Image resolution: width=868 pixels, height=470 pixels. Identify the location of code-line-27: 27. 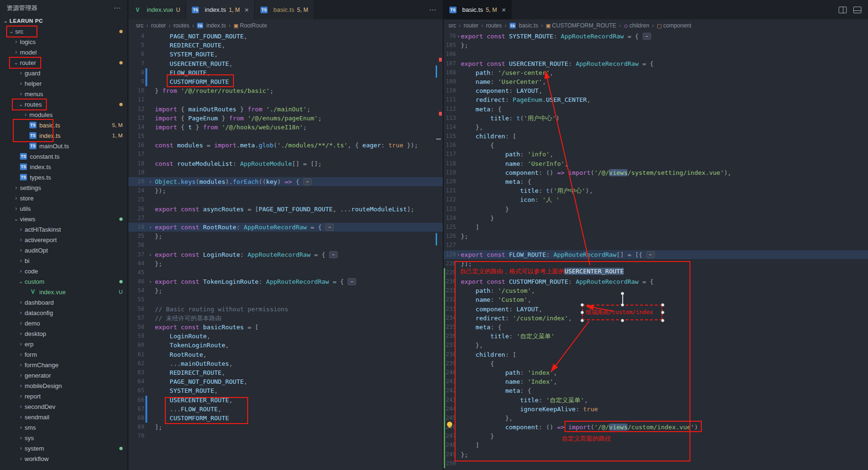
(286, 218).